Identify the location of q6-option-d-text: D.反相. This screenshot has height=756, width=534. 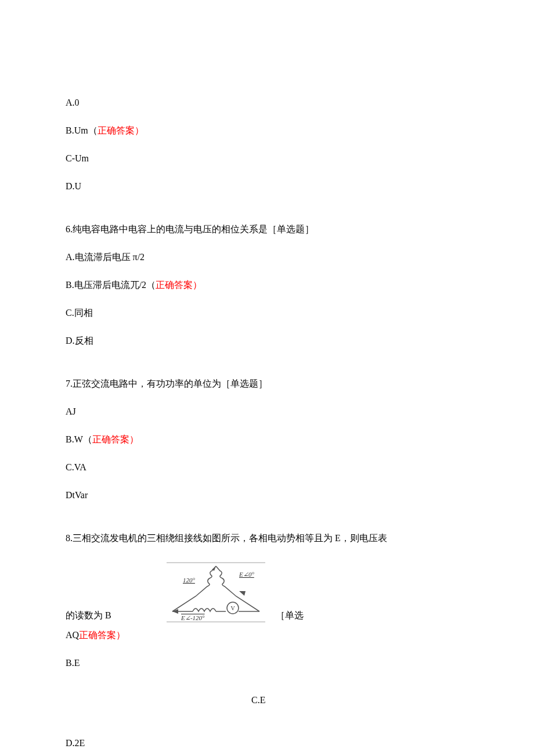
(80, 340).